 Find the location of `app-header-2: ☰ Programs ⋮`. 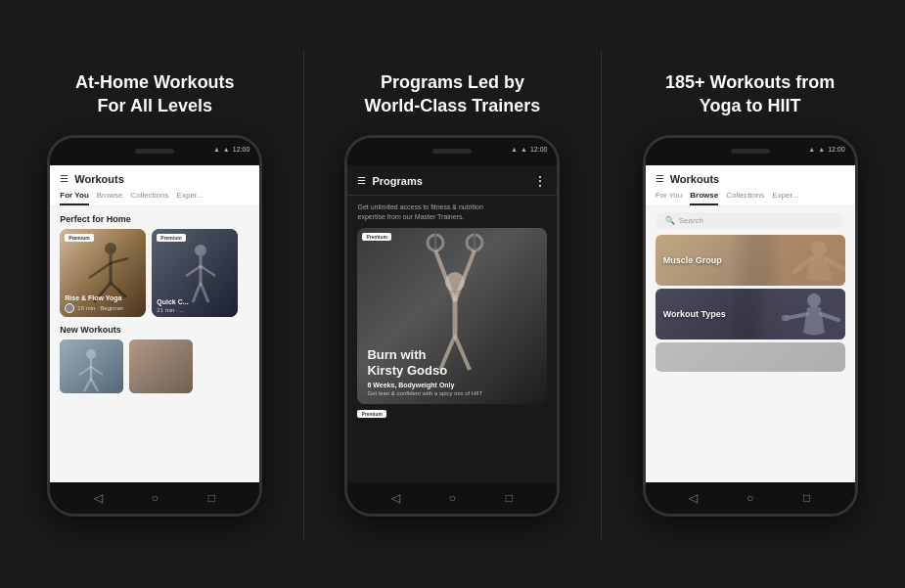

app-header-2: ☰ Programs ⋮ is located at coordinates (452, 180).